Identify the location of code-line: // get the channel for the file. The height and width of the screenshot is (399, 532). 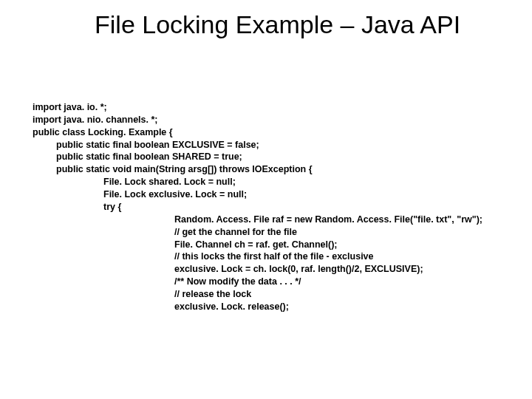
(257, 232).